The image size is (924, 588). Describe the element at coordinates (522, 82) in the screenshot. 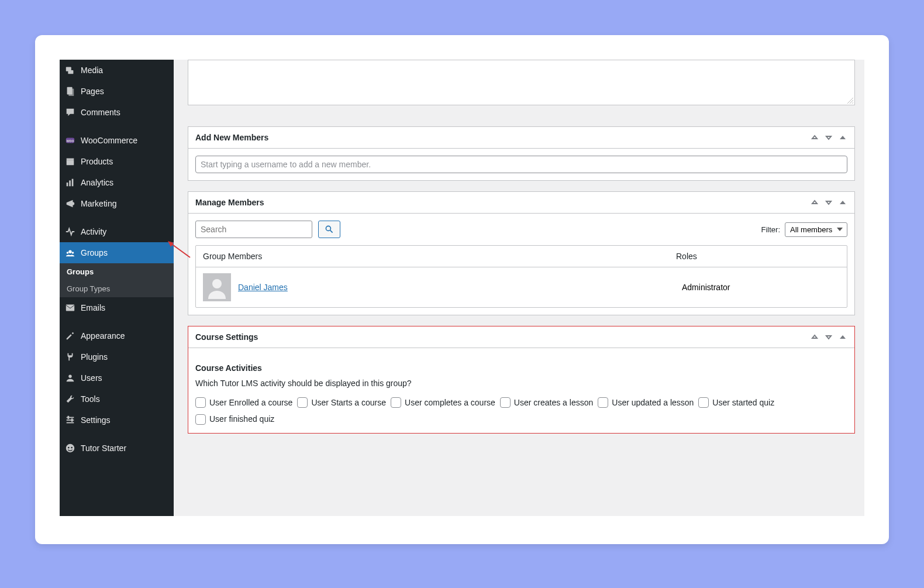

I see `editor-textarea` at that location.